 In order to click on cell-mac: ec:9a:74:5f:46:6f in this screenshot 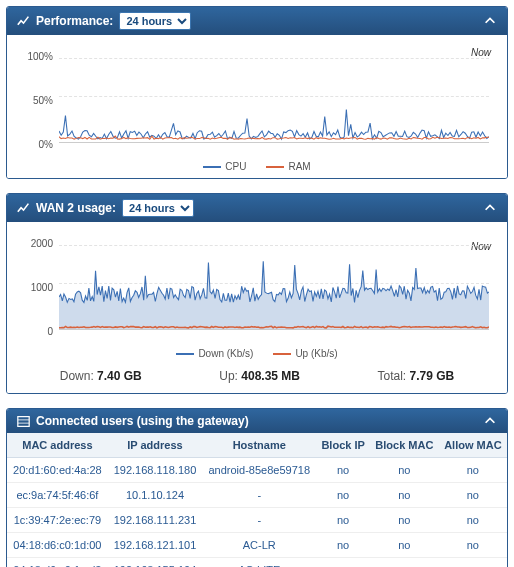, I will do `click(58, 496)`.